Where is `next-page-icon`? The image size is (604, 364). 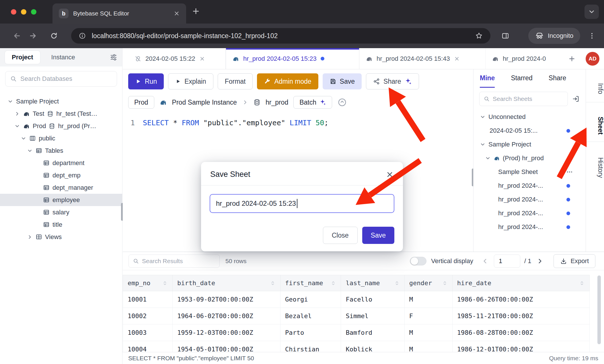
next-page-icon is located at coordinates (540, 261).